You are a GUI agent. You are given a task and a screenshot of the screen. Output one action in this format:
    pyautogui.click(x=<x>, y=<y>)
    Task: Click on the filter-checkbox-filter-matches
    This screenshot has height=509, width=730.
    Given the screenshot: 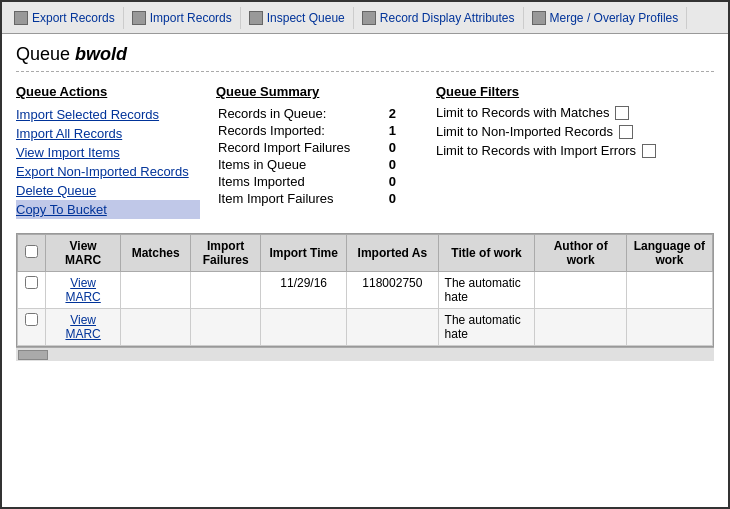 What is the action you would take?
    pyautogui.click(x=622, y=113)
    